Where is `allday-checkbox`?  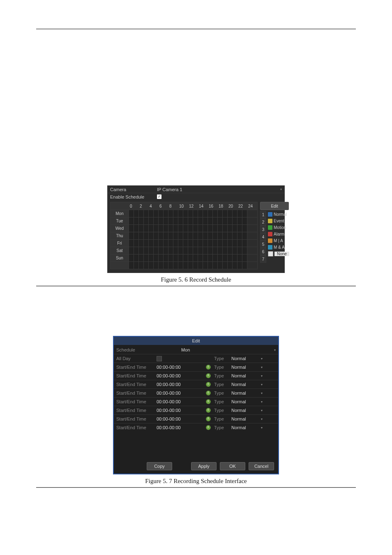
allday-checkbox is located at coordinates (159, 358).